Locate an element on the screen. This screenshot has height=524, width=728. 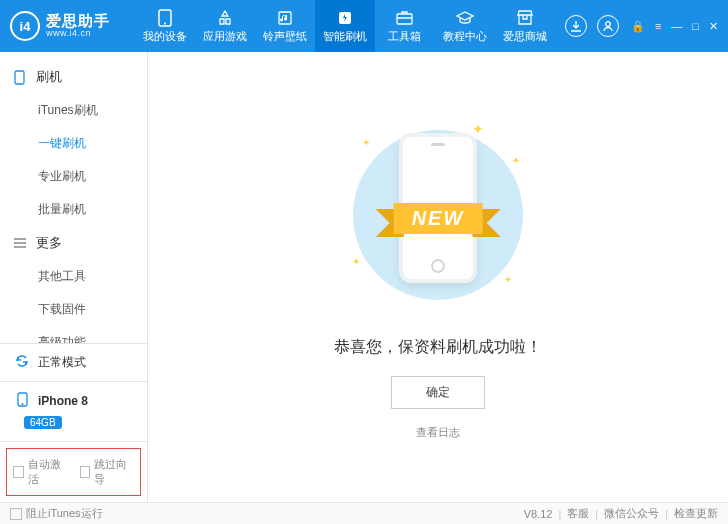
sidebar-item-advanced: 高级功能 is located at coordinates (74, 334).